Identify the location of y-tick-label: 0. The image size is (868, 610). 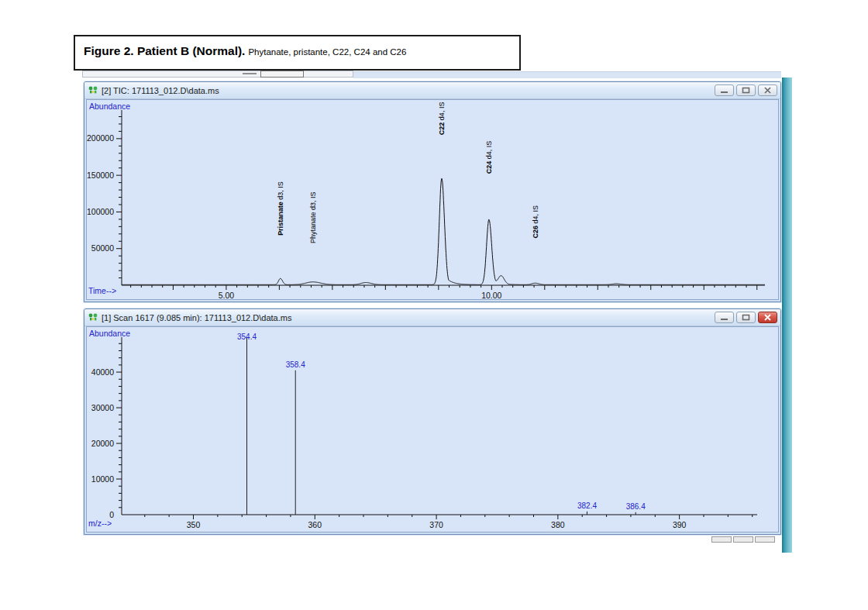
(112, 515).